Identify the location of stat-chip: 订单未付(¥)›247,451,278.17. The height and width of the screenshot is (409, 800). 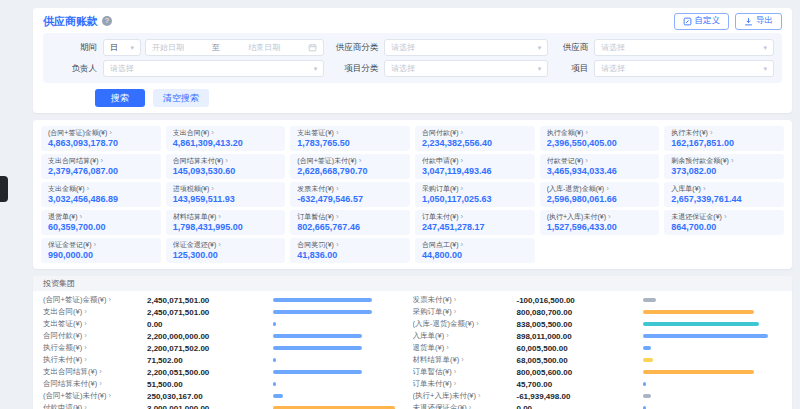
(475, 222).